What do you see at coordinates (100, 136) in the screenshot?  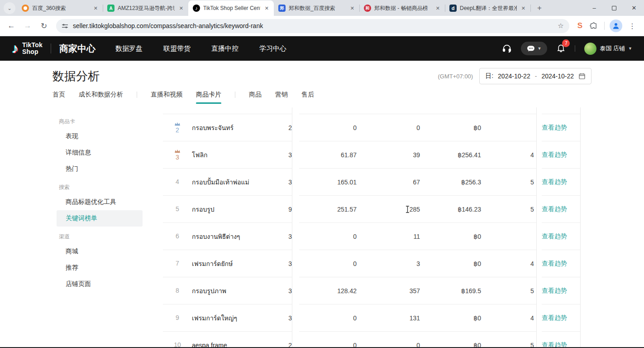 I see `sidebar-item: 表现` at bounding box center [100, 136].